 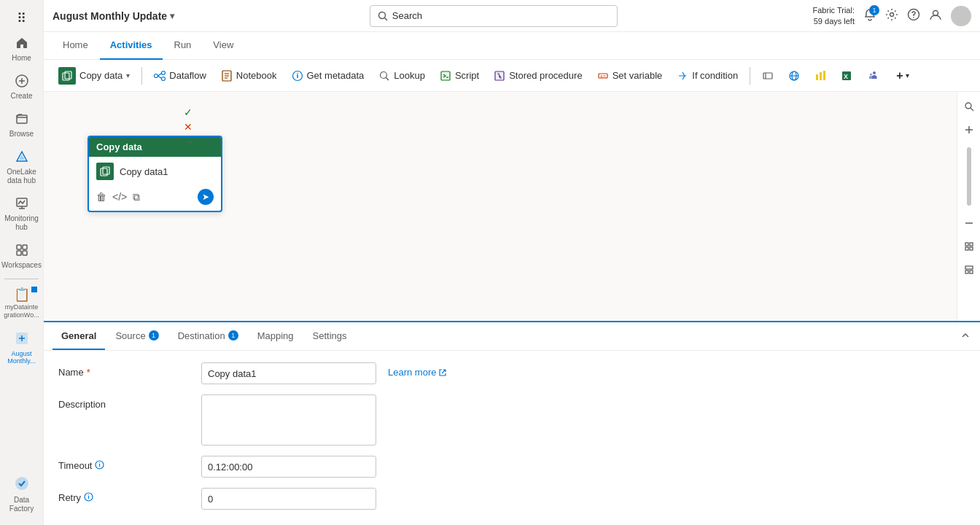 What do you see at coordinates (155, 174) in the screenshot?
I see `activity-node: Copy data Copy data1 🗑 </> ⧉ ➤` at bounding box center [155, 174].